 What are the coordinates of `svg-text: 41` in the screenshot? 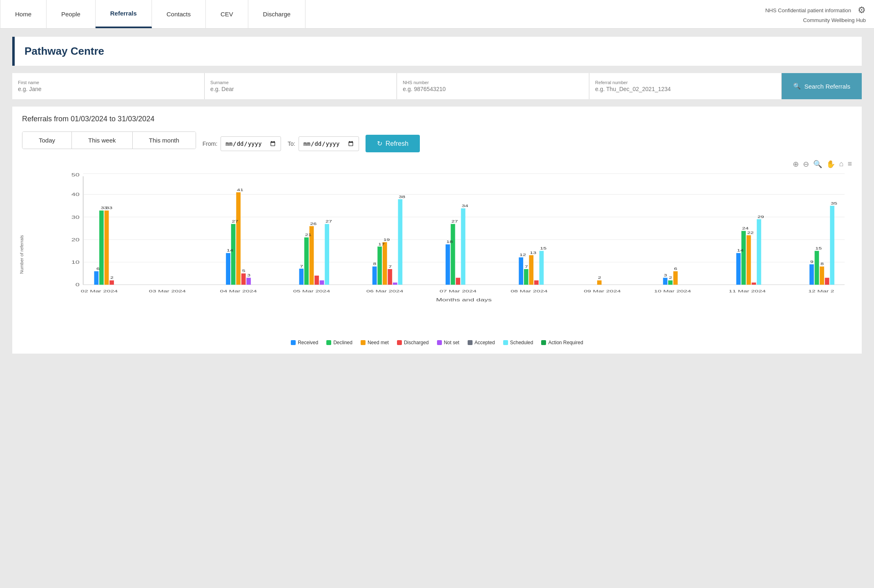 It's located at (240, 189).